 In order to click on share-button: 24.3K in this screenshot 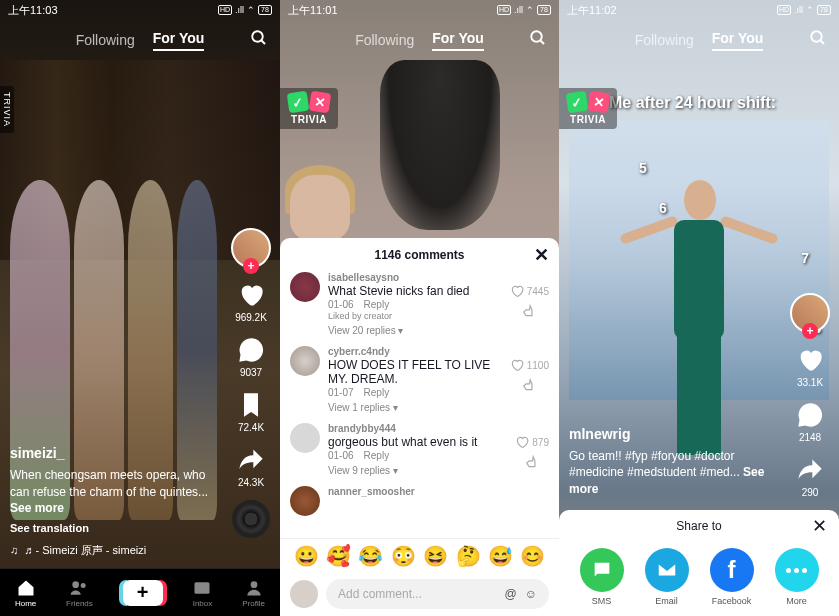, I will do `click(251, 466)`.